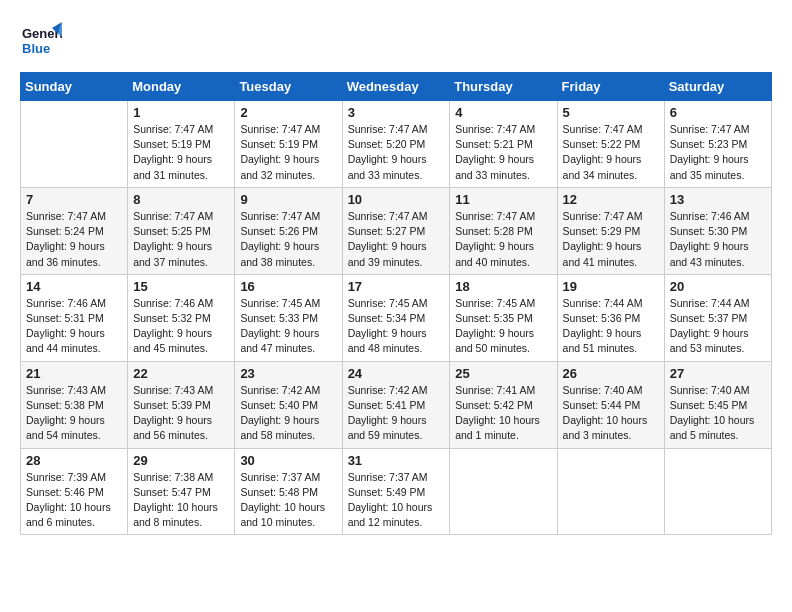 This screenshot has height=612, width=792. What do you see at coordinates (288, 318) in the screenshot?
I see `day-cell: 16Sunrise: 7:45 AMSunset: 5:33 PMDayligh…` at bounding box center [288, 318].